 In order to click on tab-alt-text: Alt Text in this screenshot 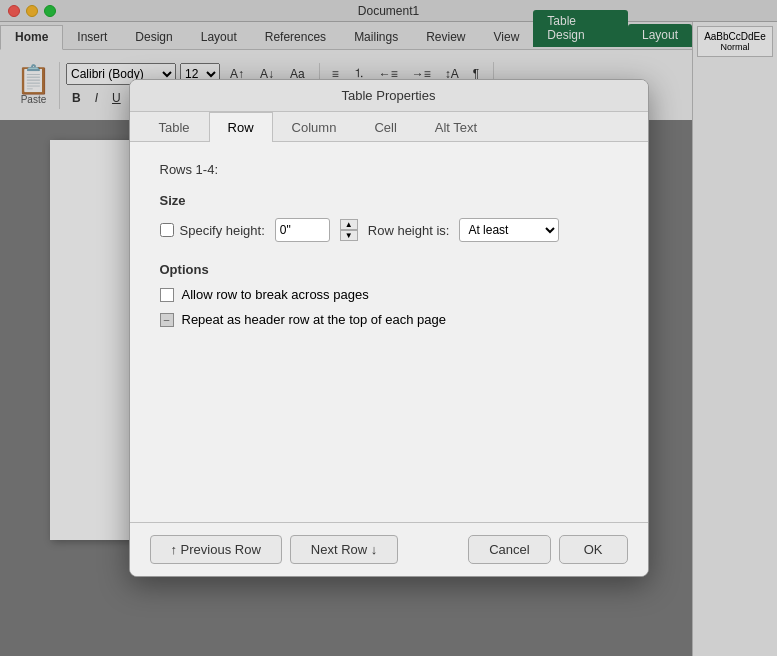, I will do `click(456, 127)`.